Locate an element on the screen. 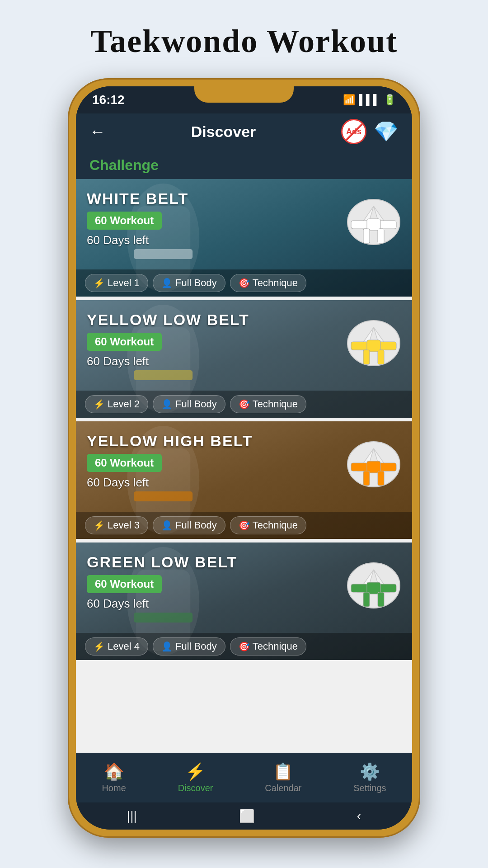 This screenshot has width=488, height=868. belt-tag: ⚡ Level 3 is located at coordinates (117, 525).